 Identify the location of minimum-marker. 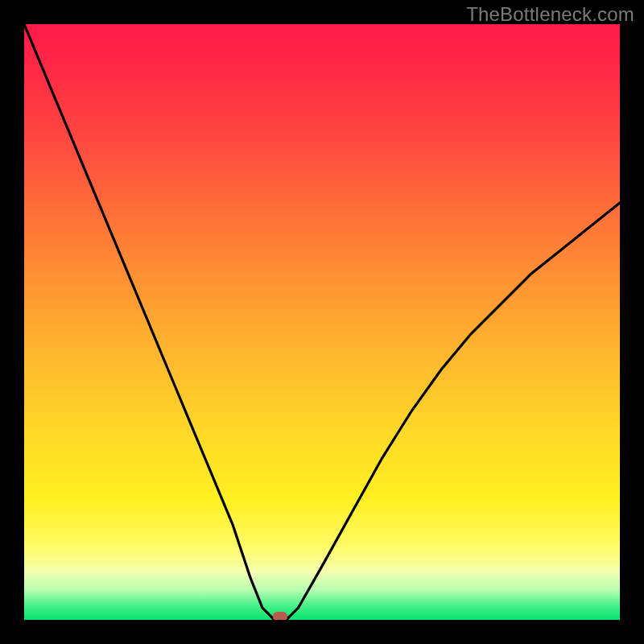
(280, 616).